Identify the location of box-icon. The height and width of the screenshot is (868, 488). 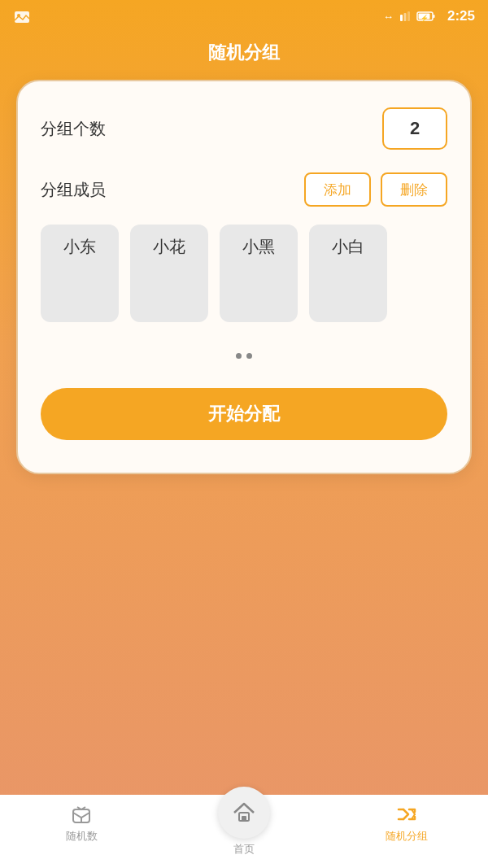
(81, 814).